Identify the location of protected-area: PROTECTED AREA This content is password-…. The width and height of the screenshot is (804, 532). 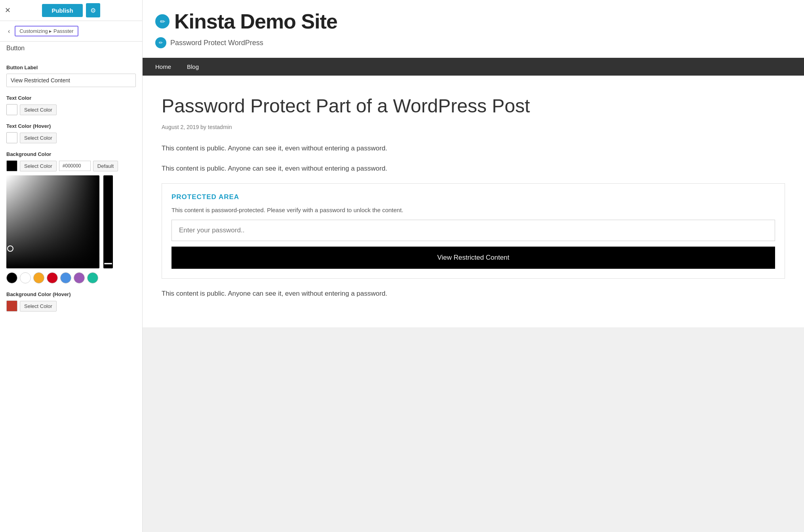
(473, 231).